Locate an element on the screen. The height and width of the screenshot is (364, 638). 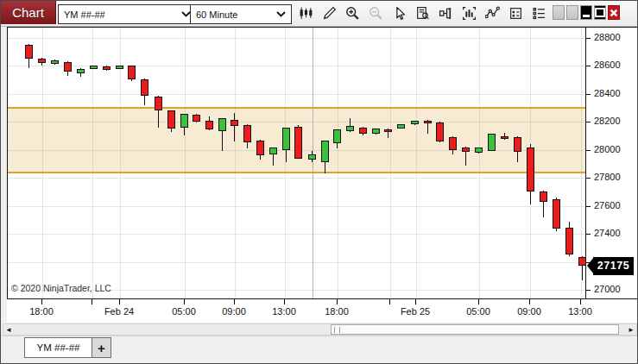
display-settings-button is located at coordinates (539, 14).